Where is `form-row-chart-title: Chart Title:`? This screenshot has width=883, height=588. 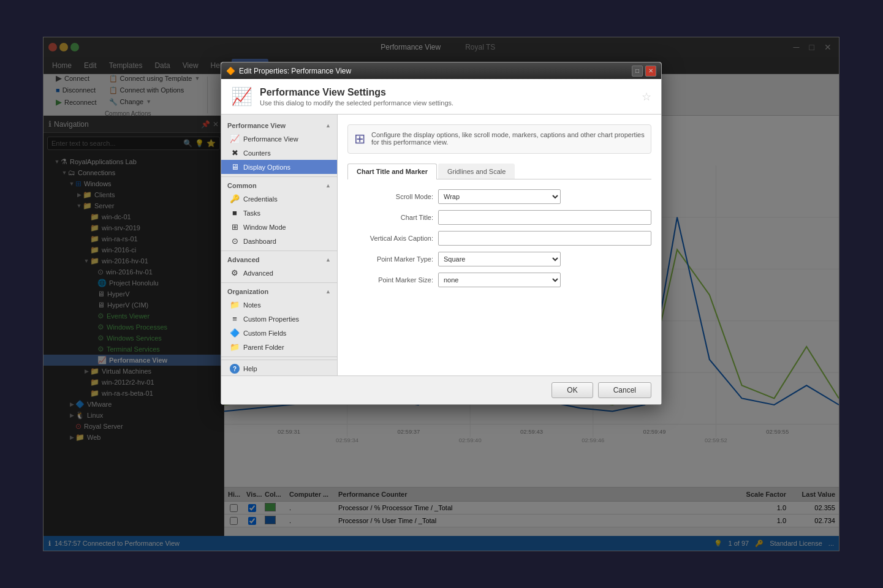
form-row-chart-title: Chart Title: is located at coordinates (499, 217).